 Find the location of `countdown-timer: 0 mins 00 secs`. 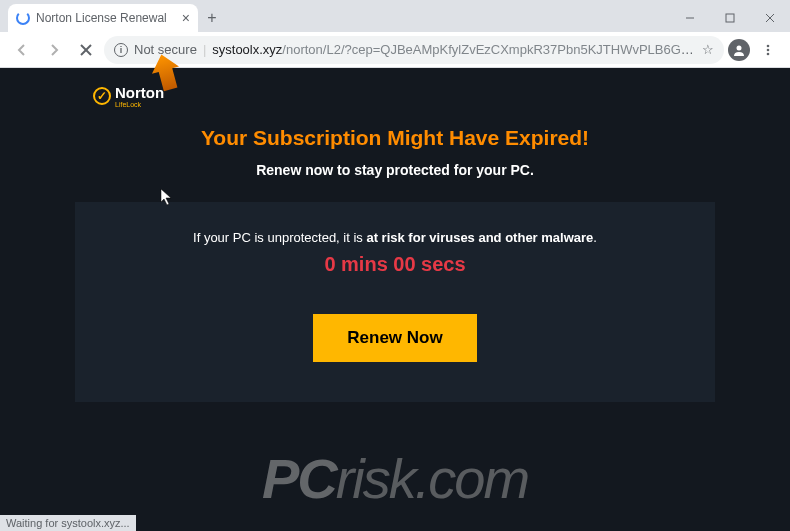

countdown-timer: 0 mins 00 secs is located at coordinates (395, 264).